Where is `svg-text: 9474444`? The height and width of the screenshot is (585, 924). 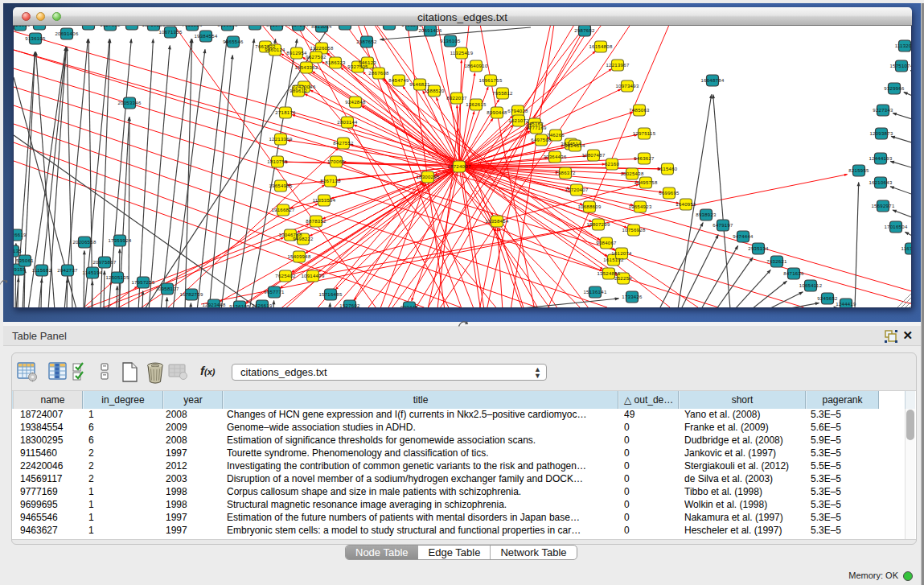 svg-text: 9474444 is located at coordinates (743, 237).